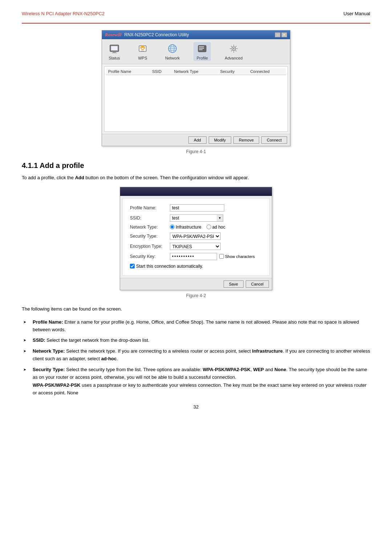 The height and width of the screenshot is (554, 392). I want to click on intro-text: To add a profile, click the Add button o…, so click(196, 178).